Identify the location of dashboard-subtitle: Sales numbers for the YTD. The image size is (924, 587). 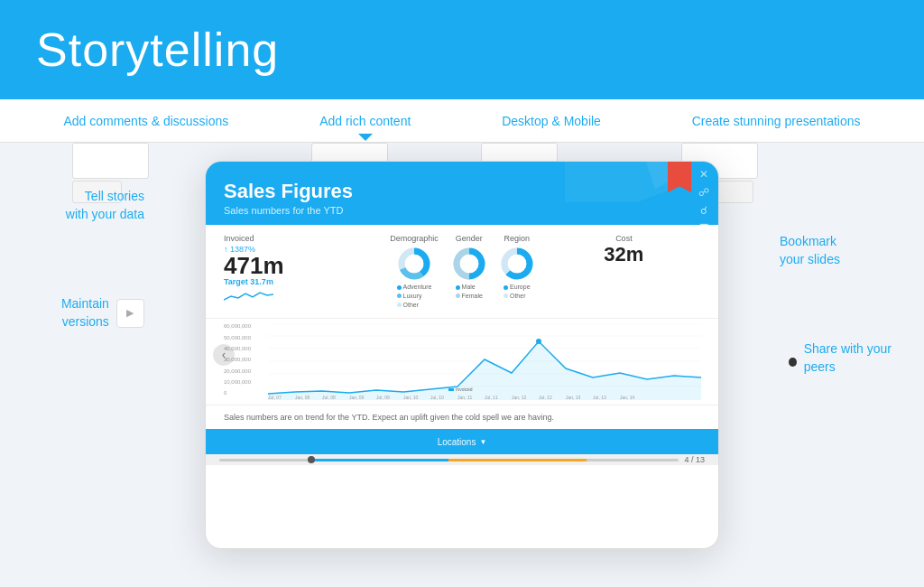
(462, 210).